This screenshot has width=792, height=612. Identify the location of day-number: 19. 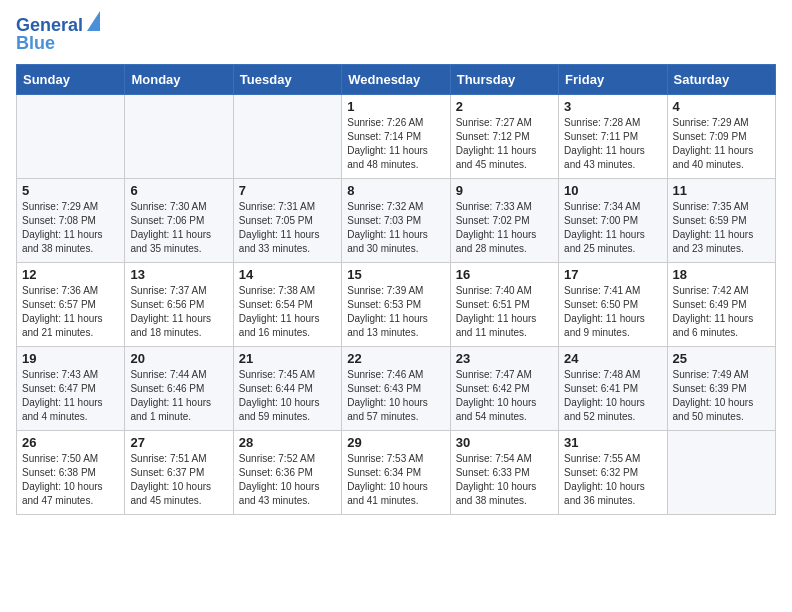
(70, 358).